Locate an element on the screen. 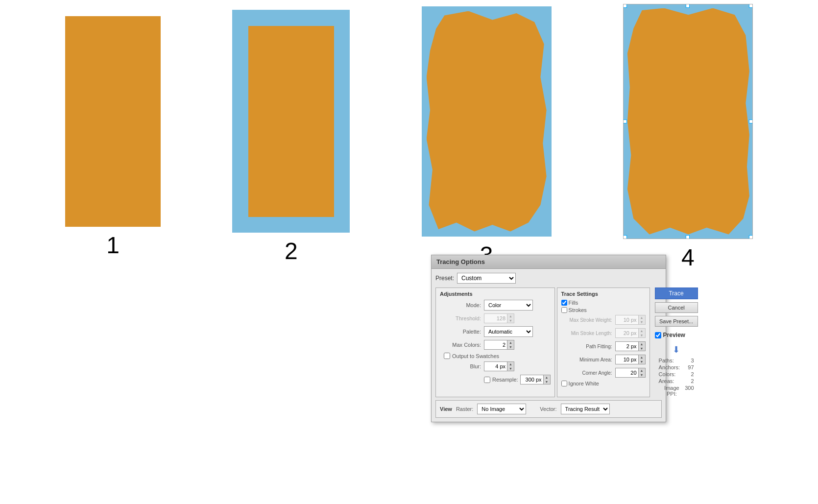 The height and width of the screenshot is (504, 818). ignore-white-checkbox is located at coordinates (564, 384).